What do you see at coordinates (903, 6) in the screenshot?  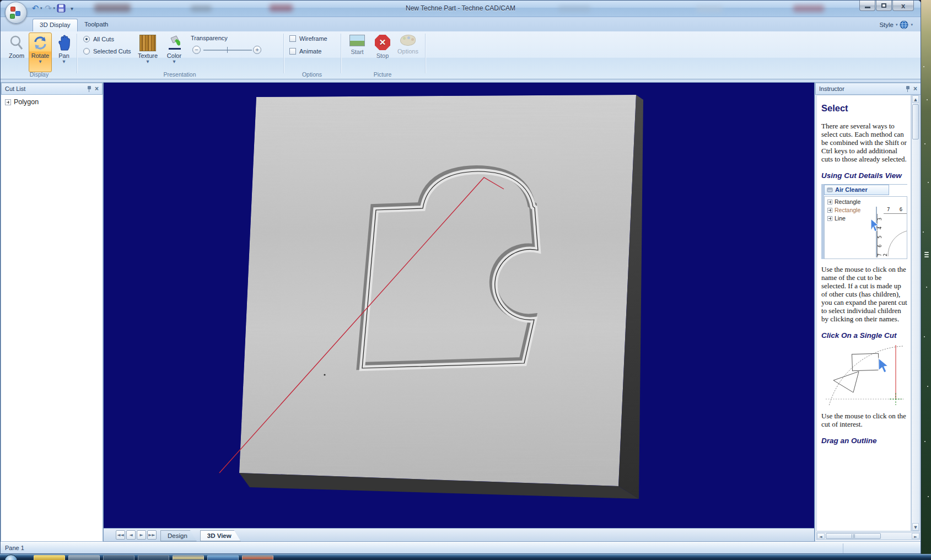 I see `close-button: x` at bounding box center [903, 6].